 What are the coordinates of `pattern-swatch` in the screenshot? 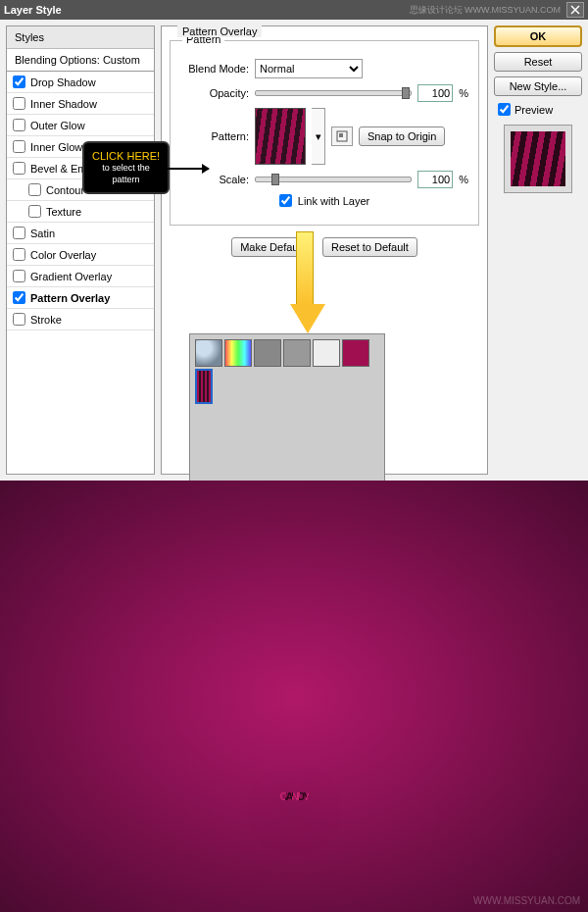 It's located at (280, 136).